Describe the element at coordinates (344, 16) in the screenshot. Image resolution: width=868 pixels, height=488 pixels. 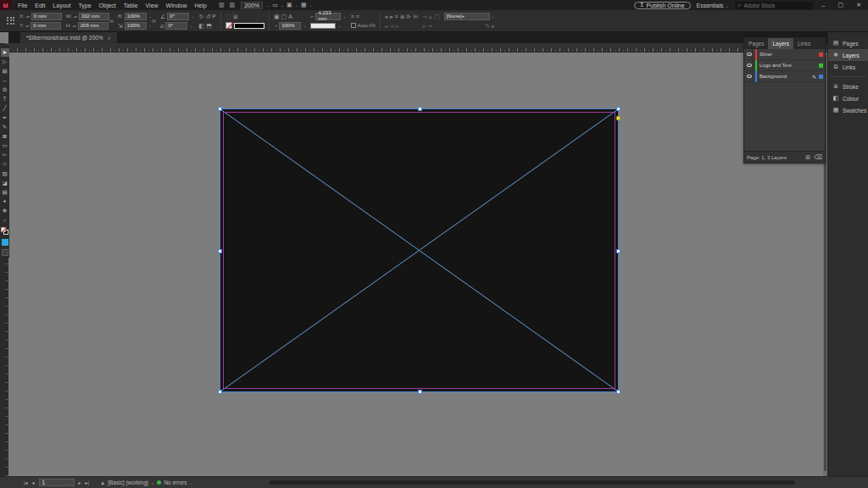
I see `corner-dropdown-icon: ⌄` at that location.